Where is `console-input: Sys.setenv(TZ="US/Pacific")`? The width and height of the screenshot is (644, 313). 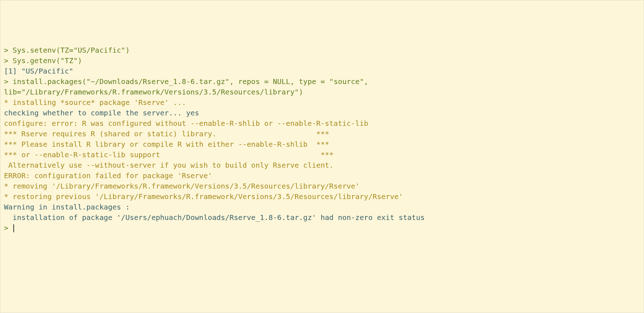
console-input: Sys.setenv(TZ="US/Pacific") is located at coordinates (71, 50).